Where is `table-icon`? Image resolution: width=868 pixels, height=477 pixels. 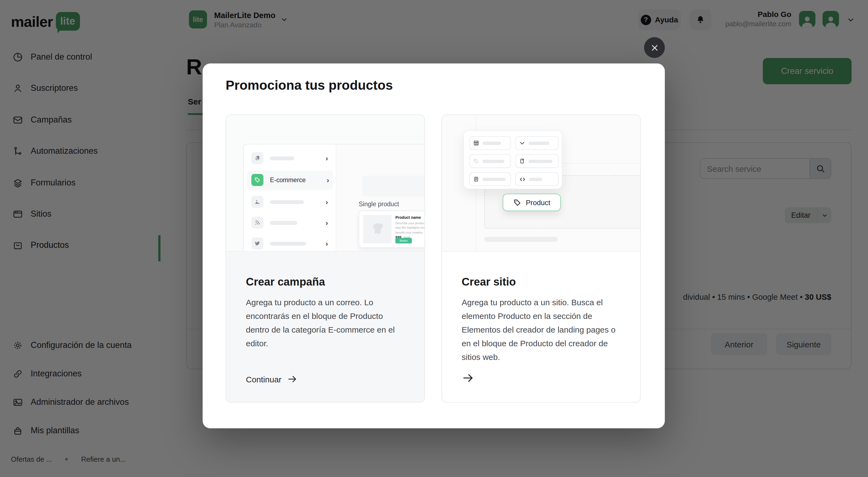
table-icon is located at coordinates (476, 143).